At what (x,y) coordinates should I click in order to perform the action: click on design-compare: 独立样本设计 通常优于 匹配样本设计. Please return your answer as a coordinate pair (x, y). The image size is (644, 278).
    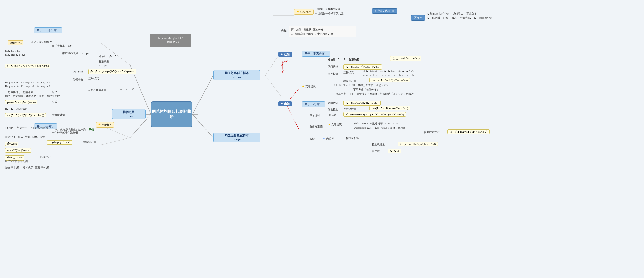
    Looking at the image, I should click on (28, 168).